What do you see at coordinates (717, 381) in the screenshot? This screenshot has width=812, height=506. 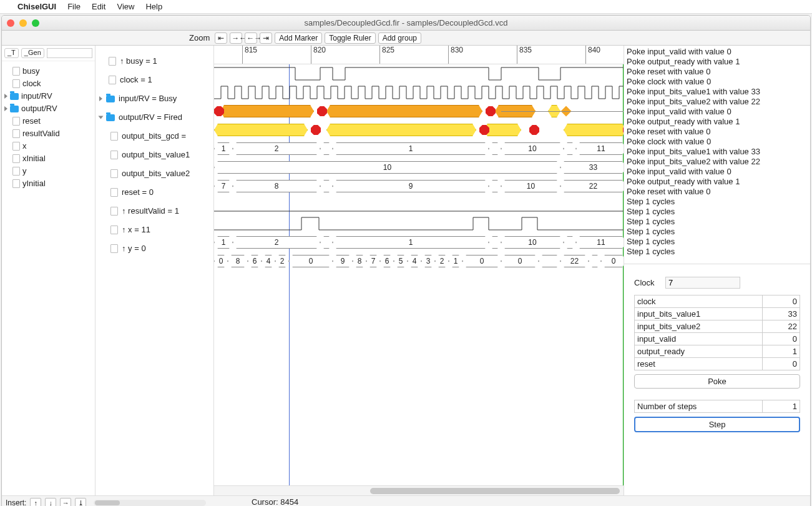 I see `poke-button: Poke` at bounding box center [717, 381].